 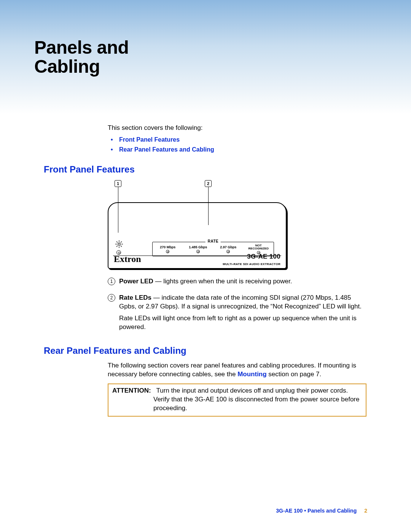 I want to click on feature-extra-rate-leds: Rate LEDs will light once from left to r…, so click(x=243, y=323).